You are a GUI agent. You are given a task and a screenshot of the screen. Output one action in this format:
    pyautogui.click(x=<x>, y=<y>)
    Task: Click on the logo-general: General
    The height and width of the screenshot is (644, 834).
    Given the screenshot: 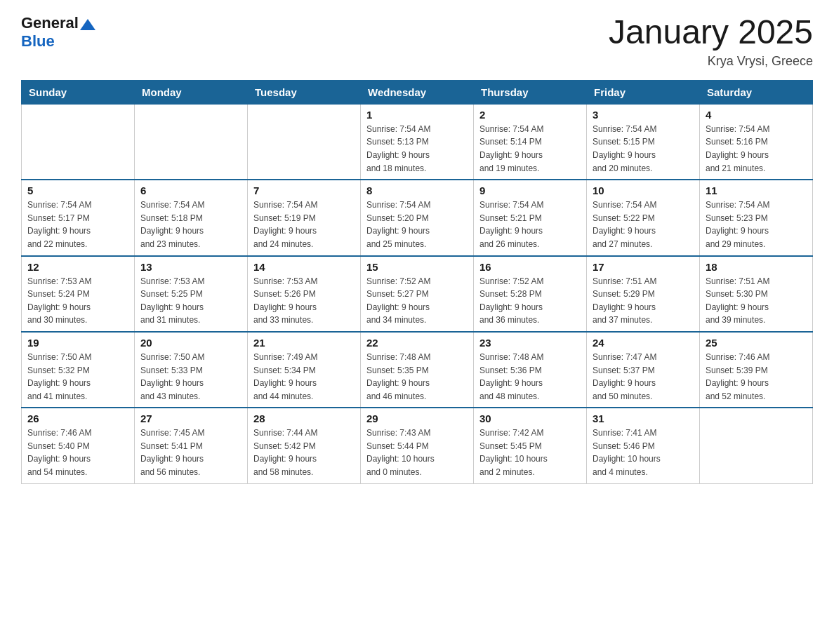 What is the action you would take?
    pyautogui.click(x=50, y=23)
    